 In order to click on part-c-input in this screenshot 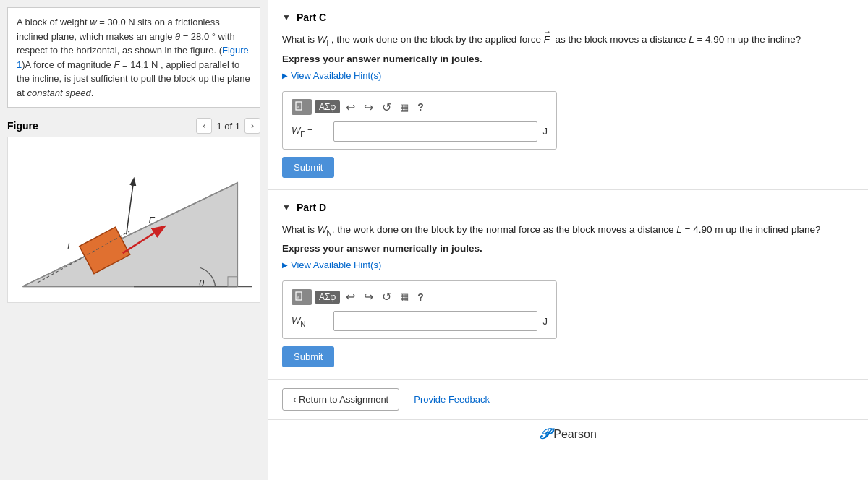, I will do `click(435, 132)`.